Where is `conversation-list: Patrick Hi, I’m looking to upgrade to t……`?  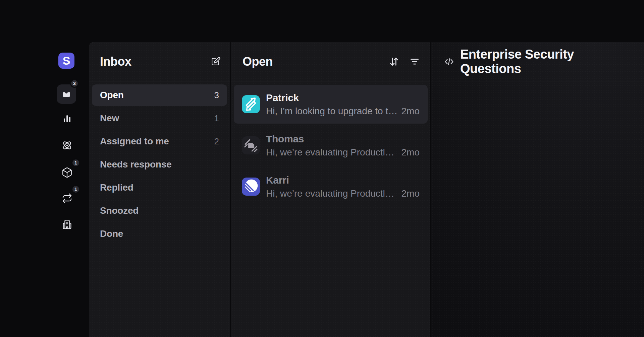 conversation-list: Patrick Hi, I’m looking to upgrade to t…… is located at coordinates (331, 147).